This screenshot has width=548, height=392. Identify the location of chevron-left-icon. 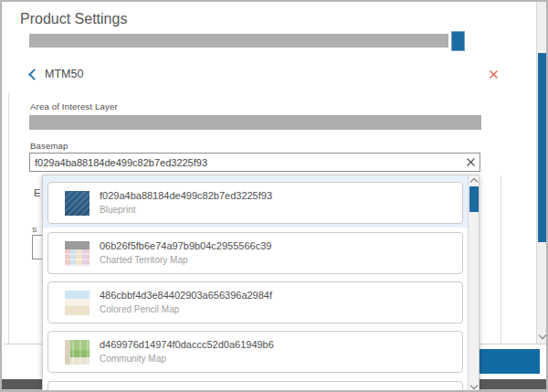
(35, 75).